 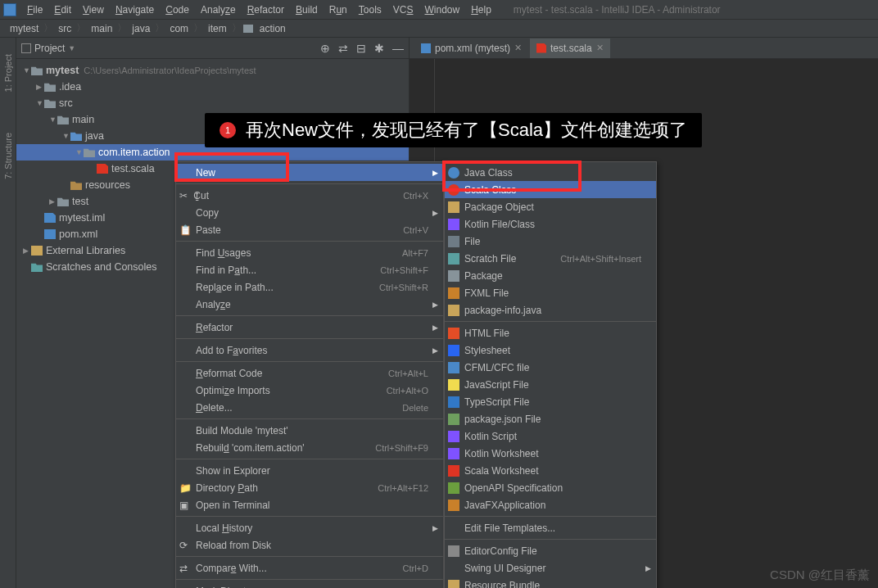 I want to click on new-scala-class: Scala Class, so click(x=550, y=190).